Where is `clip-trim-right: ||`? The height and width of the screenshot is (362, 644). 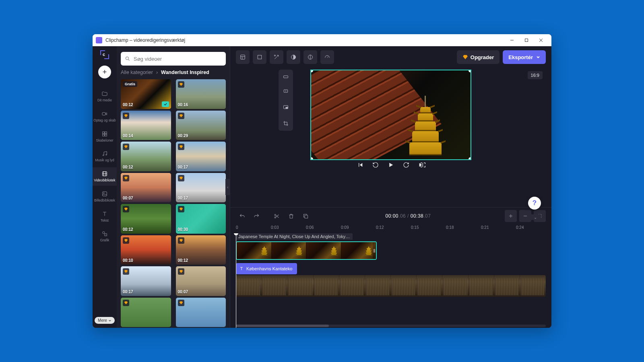
clip-trim-right: || is located at coordinates (374, 251).